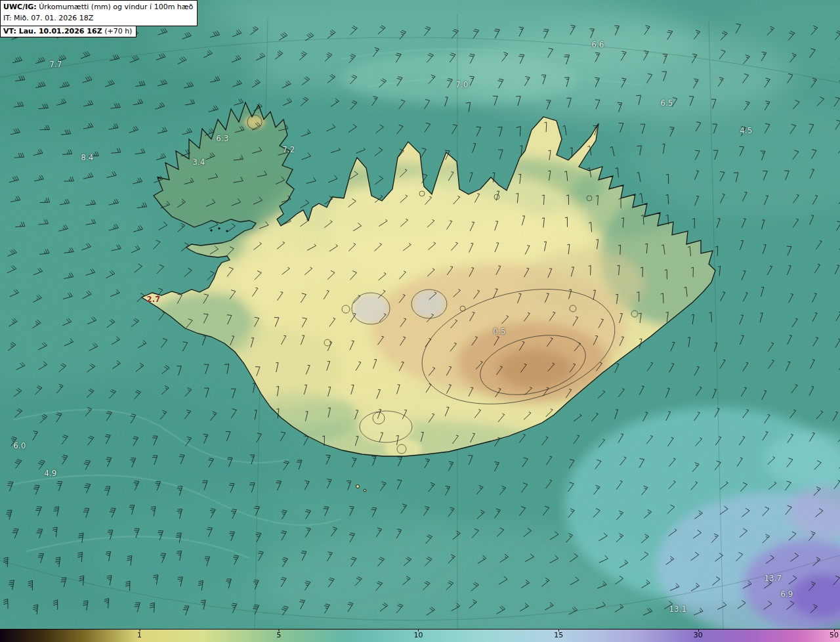 This screenshot has width=840, height=642. I want to click on valid-time: VT: Lau. 10.01.2026 16Z, so click(52, 32).